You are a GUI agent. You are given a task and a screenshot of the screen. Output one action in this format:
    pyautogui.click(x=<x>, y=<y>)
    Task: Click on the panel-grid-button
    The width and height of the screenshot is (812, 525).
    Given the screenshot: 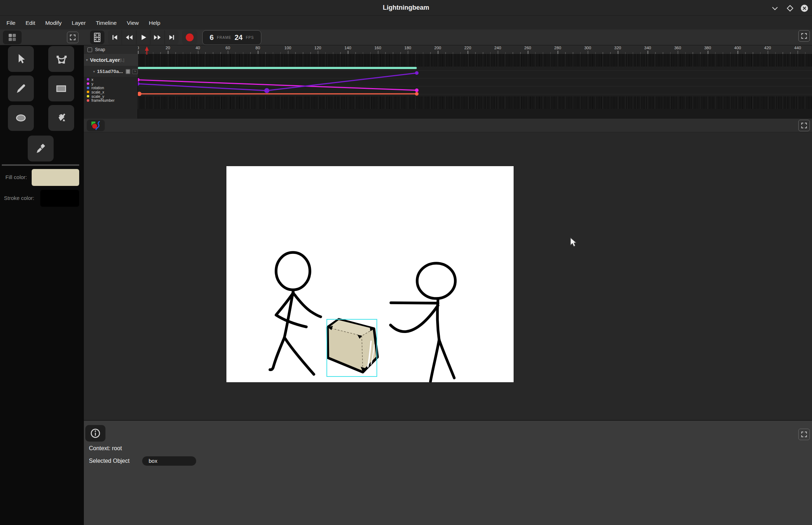 What is the action you would take?
    pyautogui.click(x=12, y=37)
    